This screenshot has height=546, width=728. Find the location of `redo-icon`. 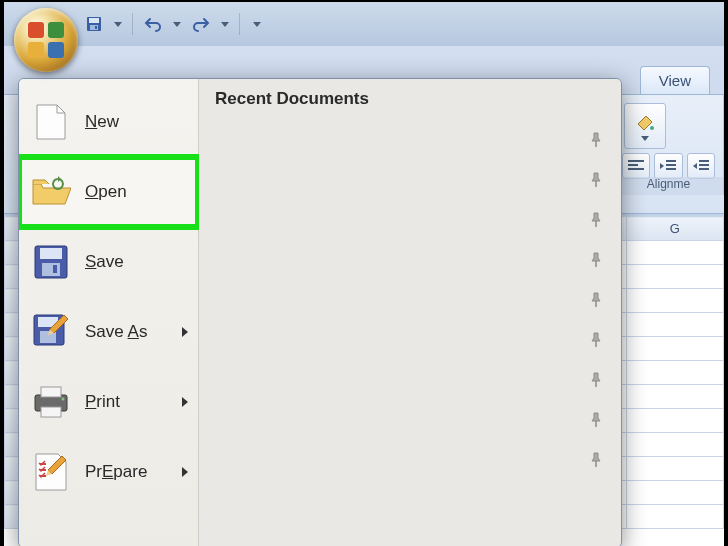

redo-icon is located at coordinates (201, 24).